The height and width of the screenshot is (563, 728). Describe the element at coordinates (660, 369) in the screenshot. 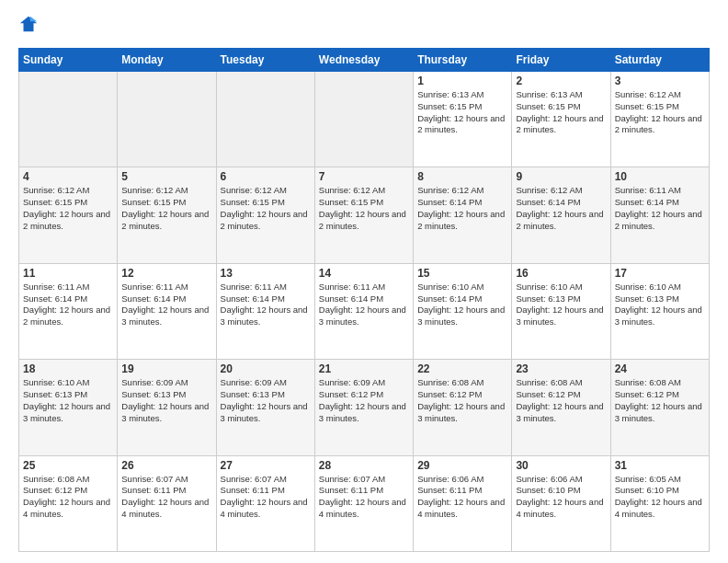

I see `day-number: 24` at that location.